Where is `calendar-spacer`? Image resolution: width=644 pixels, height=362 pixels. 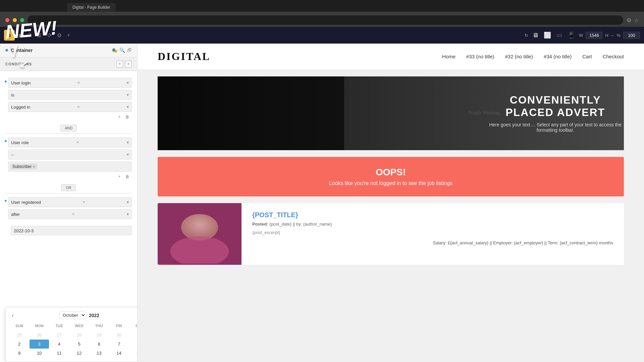 calendar-spacer is located at coordinates (68, 274).